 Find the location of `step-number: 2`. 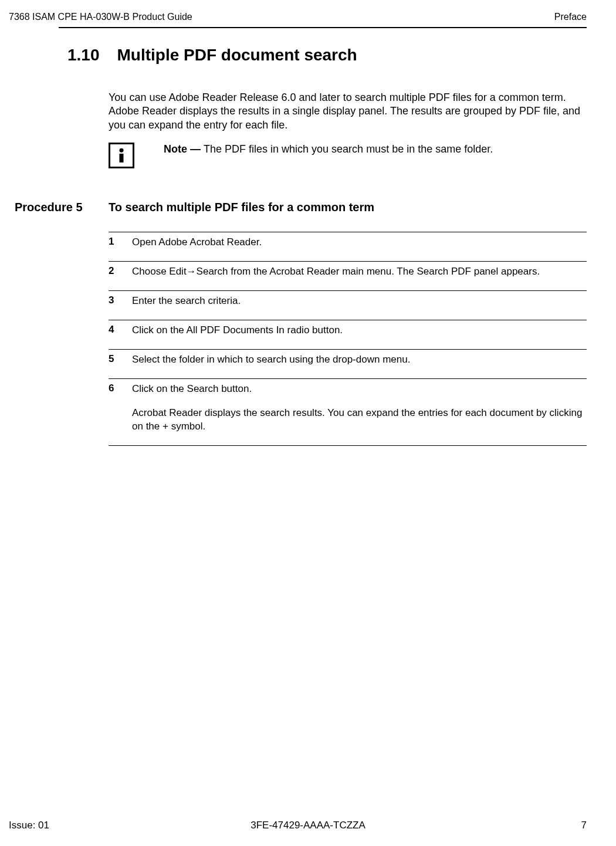

step-number: 2 is located at coordinates (120, 272).